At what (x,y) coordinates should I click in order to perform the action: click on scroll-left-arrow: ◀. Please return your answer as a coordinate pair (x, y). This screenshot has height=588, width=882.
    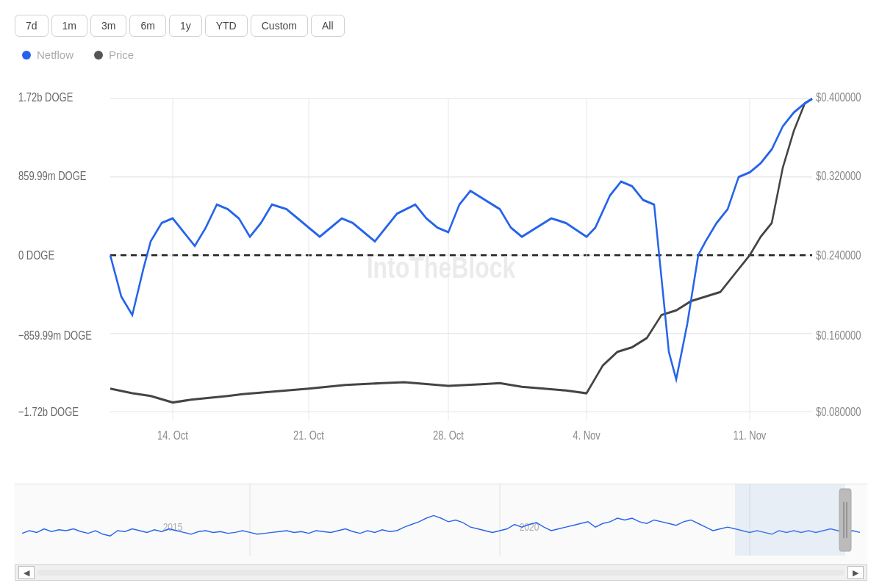
    Looking at the image, I should click on (26, 573).